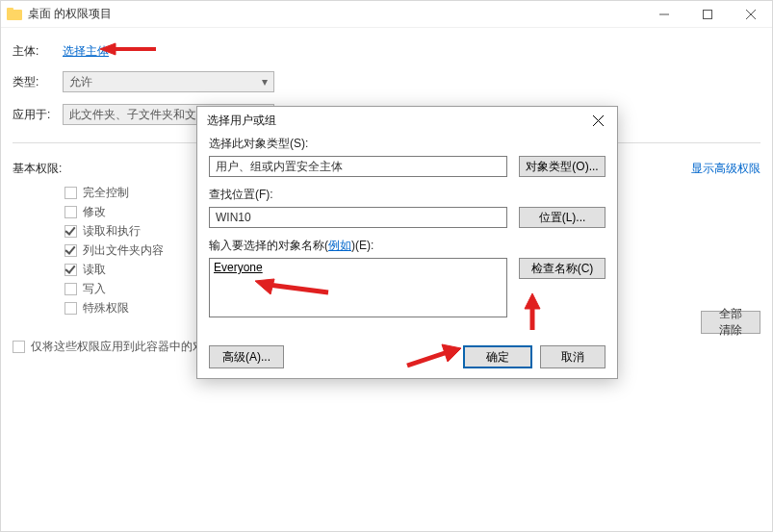  Describe the element at coordinates (387, 82) in the screenshot. I see `type-row: 类型: 允许 ▾` at that location.